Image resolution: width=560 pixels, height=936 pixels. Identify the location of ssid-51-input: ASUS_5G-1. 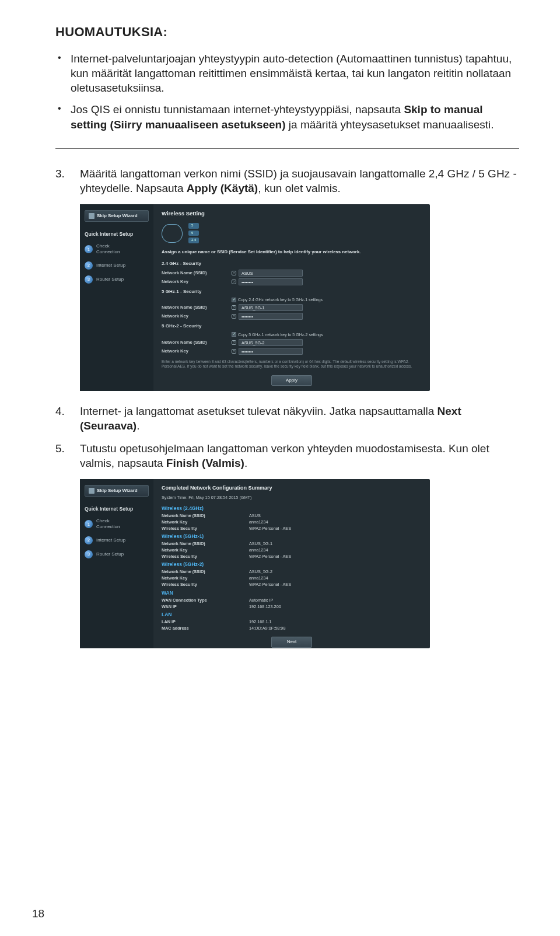
(271, 308).